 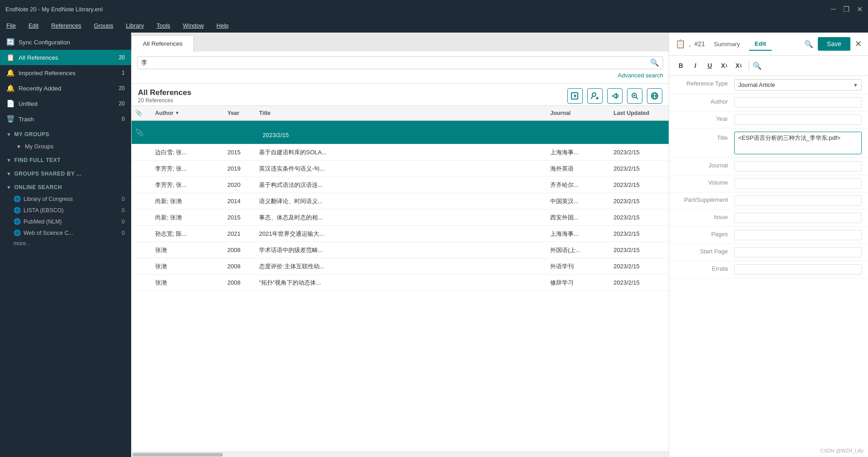 I want to click on sidebar-imported-label: Imported References, so click(x=47, y=73).